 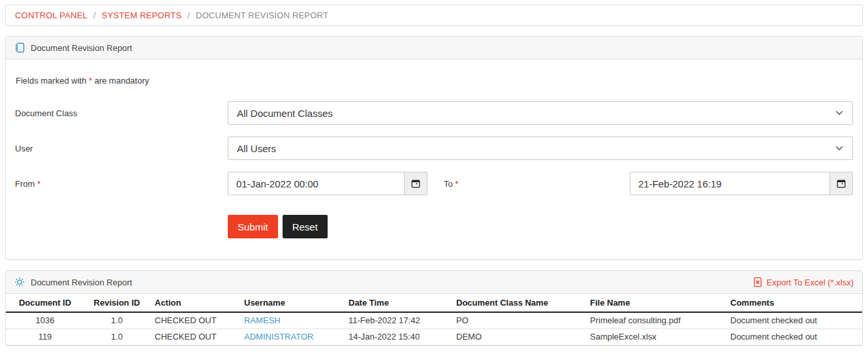 What do you see at coordinates (434, 303) in the screenshot?
I see `table-header-row: Document ID Revision ID Action Username …` at bounding box center [434, 303].